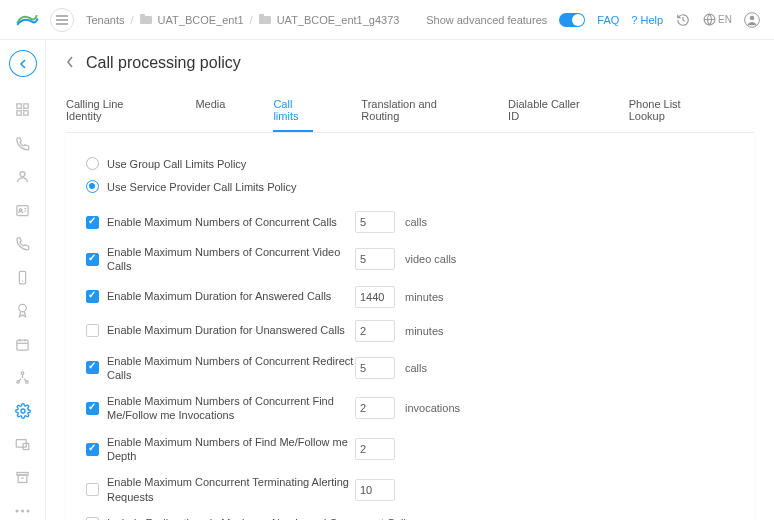  What do you see at coordinates (23, 244) in the screenshot?
I see `sidebar-call-icon` at bounding box center [23, 244].